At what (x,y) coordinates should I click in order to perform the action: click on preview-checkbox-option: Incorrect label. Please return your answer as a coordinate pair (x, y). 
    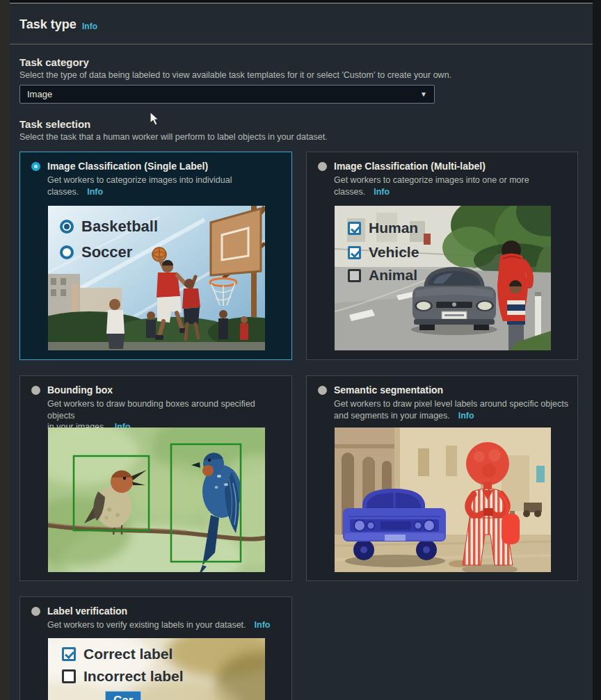
    Looking at the image, I should click on (122, 676).